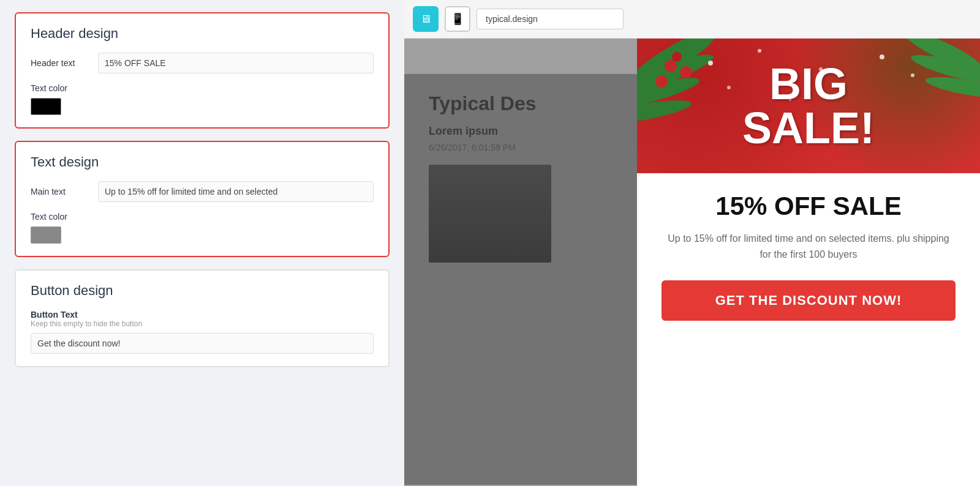 The image size is (980, 486). I want to click on big-text-line1: BIG, so click(809, 84).